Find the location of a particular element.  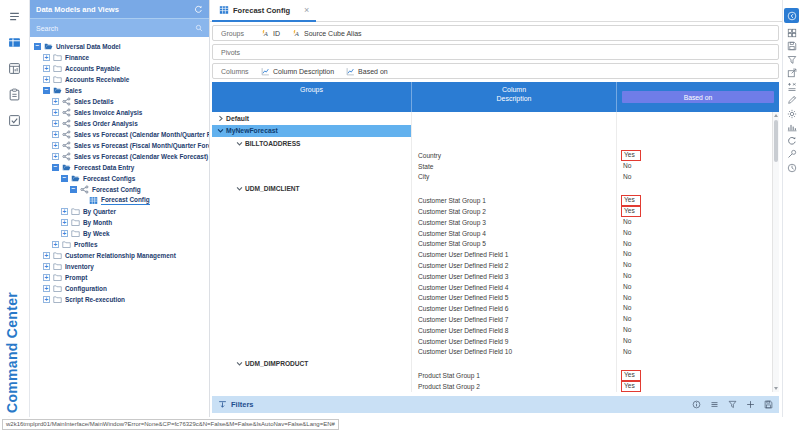

groups-cell: BILLTOADDRESS is located at coordinates (312, 144).